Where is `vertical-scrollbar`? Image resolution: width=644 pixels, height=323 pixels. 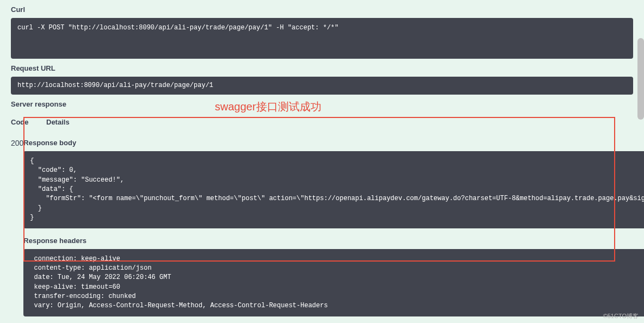
vertical-scrollbar is located at coordinates (641, 79).